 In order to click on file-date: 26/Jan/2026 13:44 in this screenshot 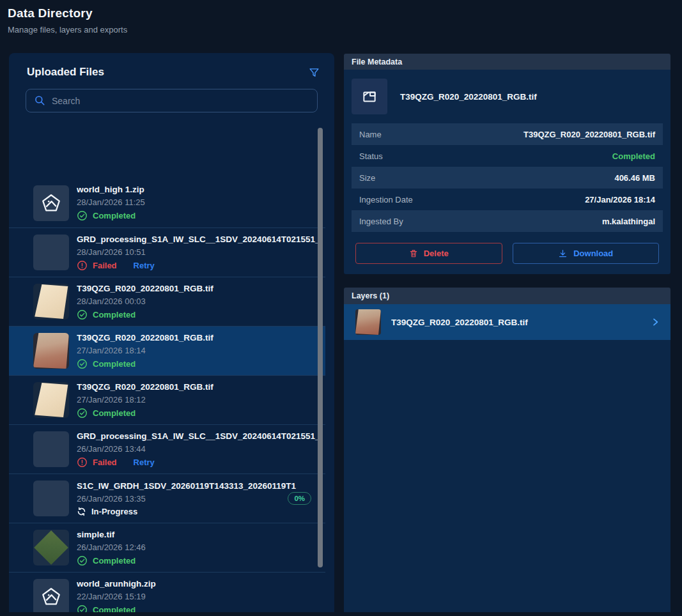, I will do `click(198, 449)`.